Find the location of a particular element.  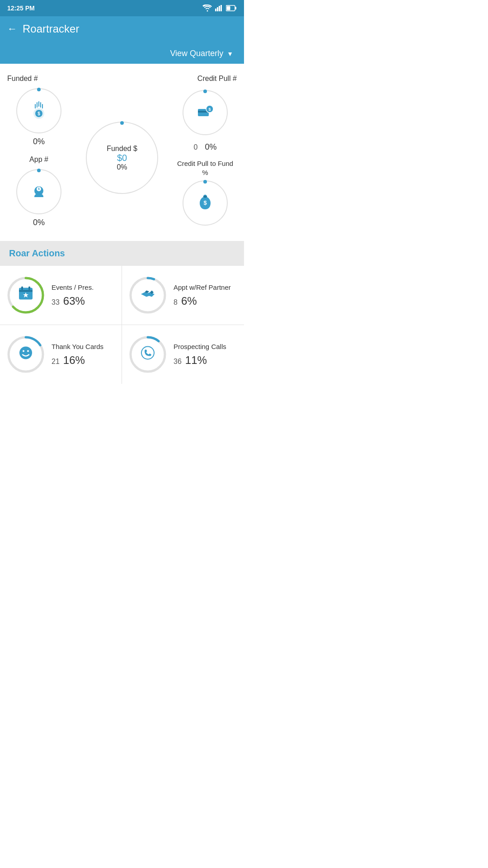

action-cell-appt: Appt w/Ref Partner 8 6% is located at coordinates (183, 296).